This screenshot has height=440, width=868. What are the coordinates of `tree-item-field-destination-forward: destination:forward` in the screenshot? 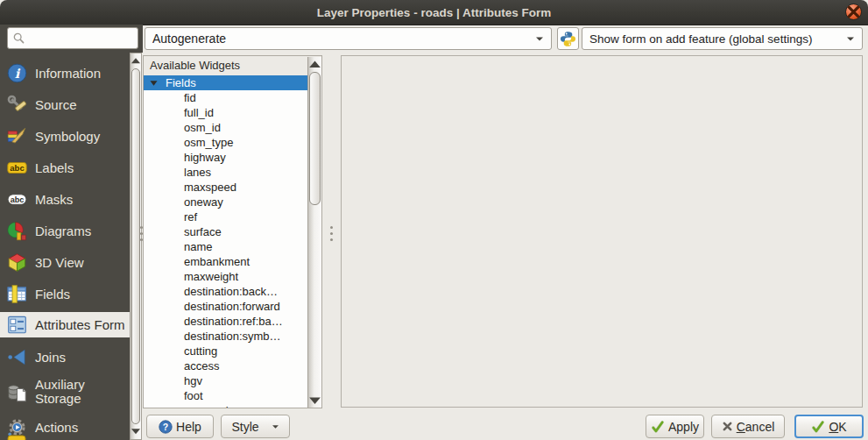 It's located at (233, 307).